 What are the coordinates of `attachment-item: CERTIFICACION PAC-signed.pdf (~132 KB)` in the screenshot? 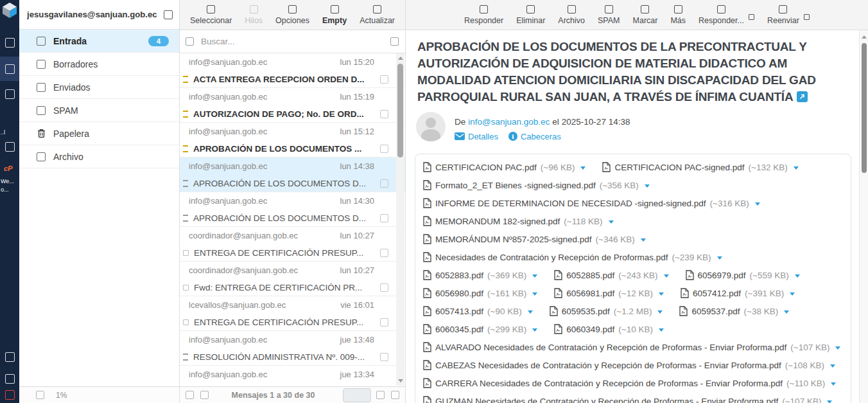 It's located at (700, 167).